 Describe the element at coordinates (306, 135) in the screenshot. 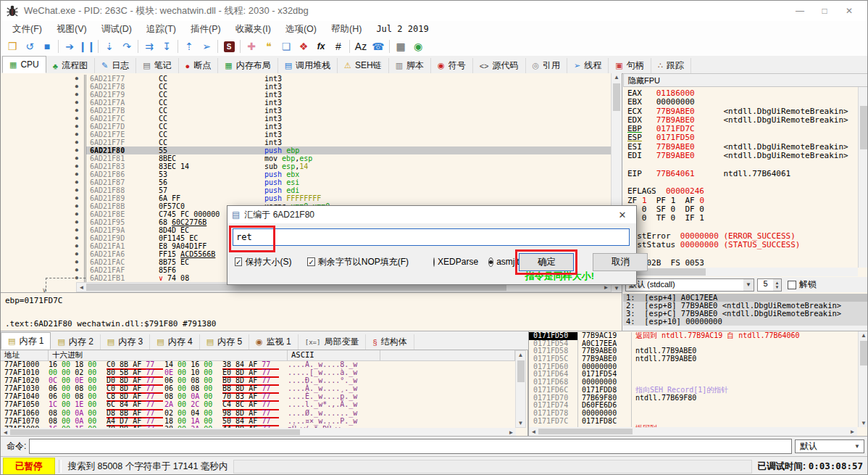

I see `disasm-row: ●6AD21F7ECCint3` at that location.